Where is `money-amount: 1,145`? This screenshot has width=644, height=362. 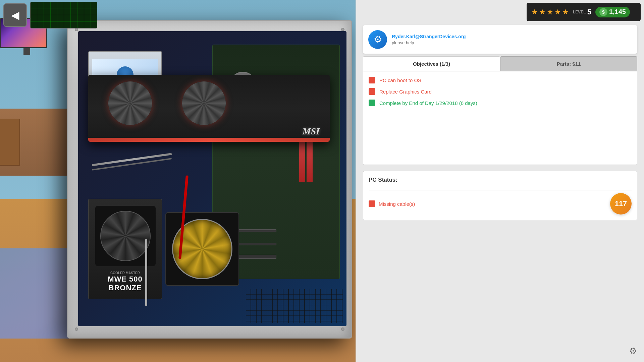
money-amount: 1,145 is located at coordinates (618, 12).